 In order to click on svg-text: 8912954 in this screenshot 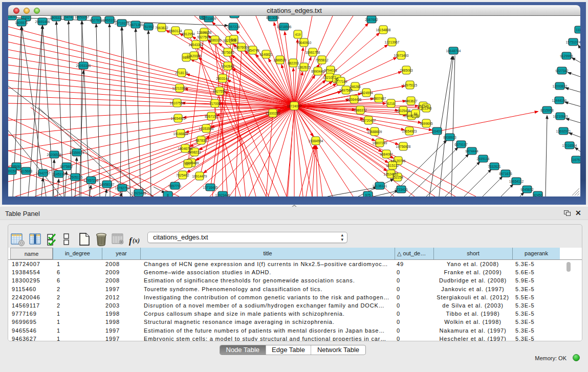, I will do `click(188, 34)`.